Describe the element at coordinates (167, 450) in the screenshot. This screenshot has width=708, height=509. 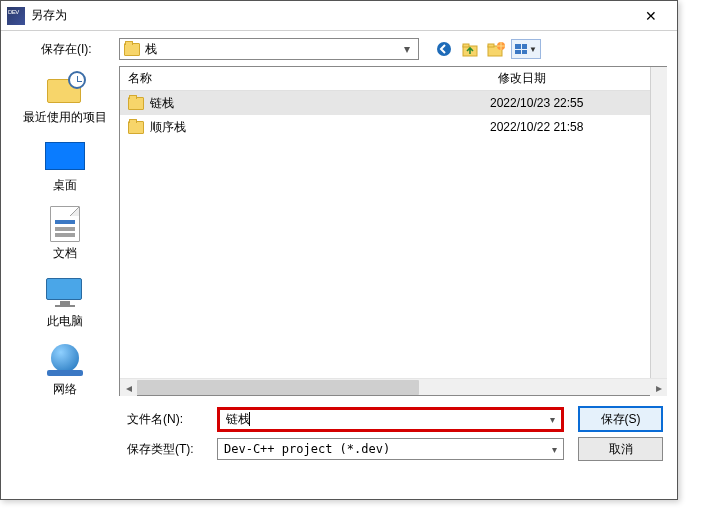
I see `filetype-label: 保存类型(T):` at that location.